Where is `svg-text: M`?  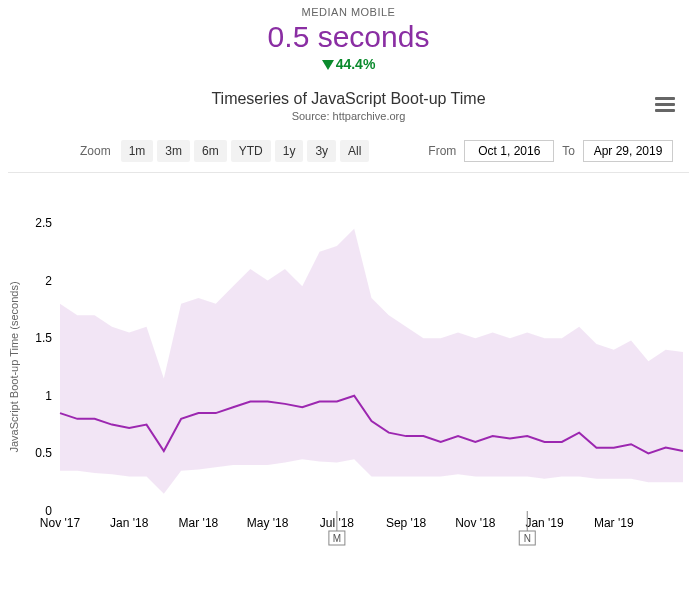 svg-text: M is located at coordinates (337, 538).